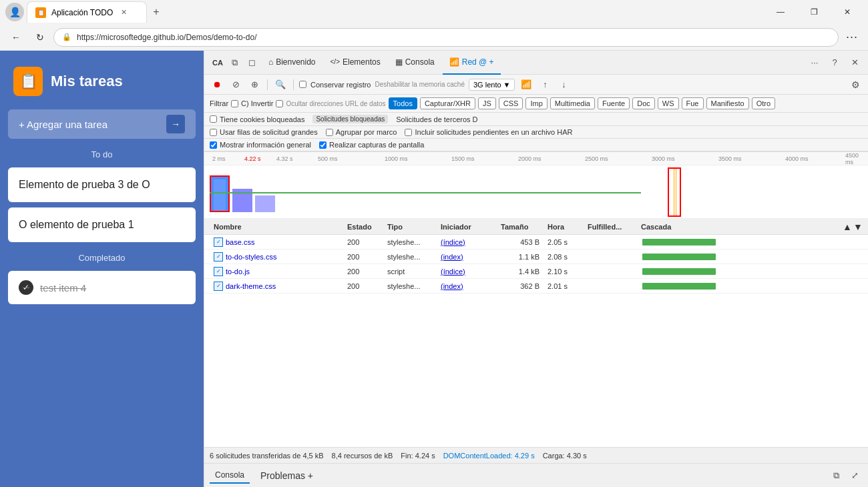  Describe the element at coordinates (156, 12) in the screenshot. I see `new-tab-button: +` at that location.